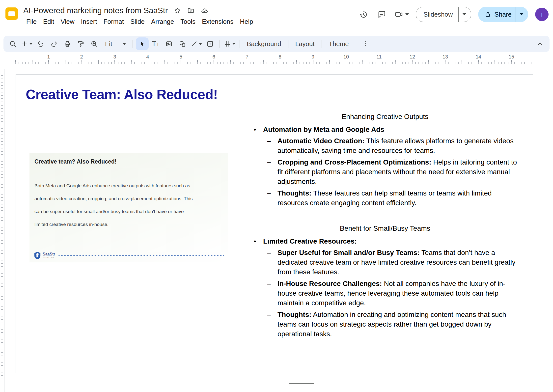 This screenshot has width=553, height=392. I want to click on line-icon, so click(194, 44).